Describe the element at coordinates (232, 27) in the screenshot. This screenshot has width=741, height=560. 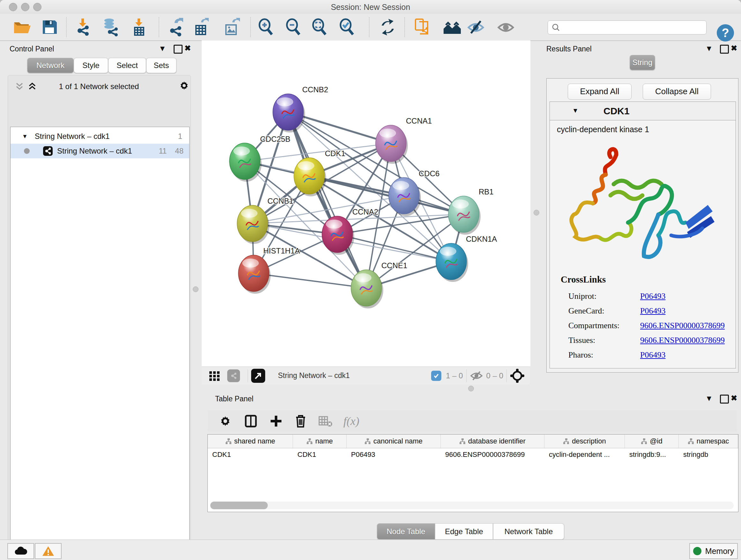
I see `export-image-icon` at that location.